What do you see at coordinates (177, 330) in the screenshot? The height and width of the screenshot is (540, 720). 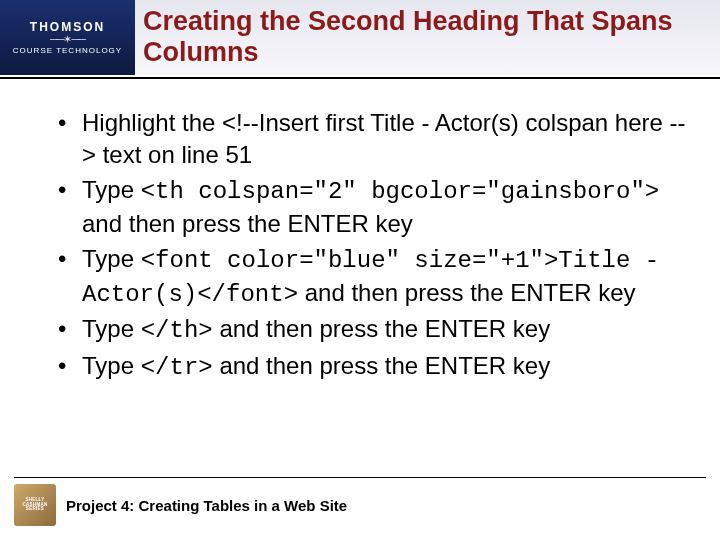 I see `bullet-code: </th>` at bounding box center [177, 330].